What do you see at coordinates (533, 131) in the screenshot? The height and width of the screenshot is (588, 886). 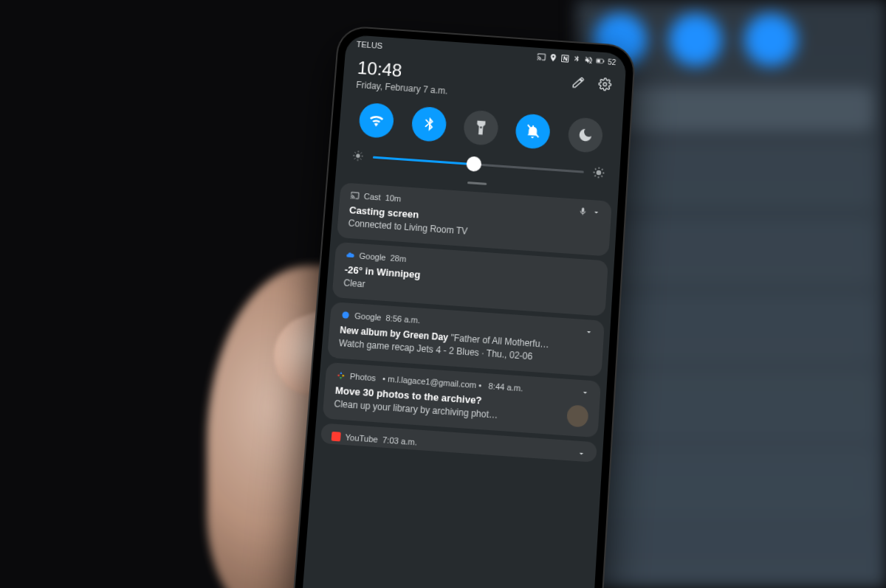 I see `mute-toggle` at bounding box center [533, 131].